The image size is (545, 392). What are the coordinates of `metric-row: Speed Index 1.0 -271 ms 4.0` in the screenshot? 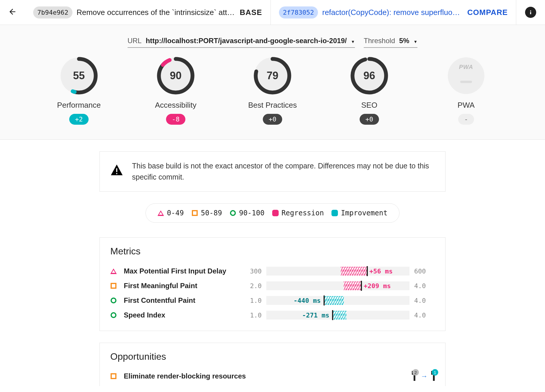 It's located at (272, 315).